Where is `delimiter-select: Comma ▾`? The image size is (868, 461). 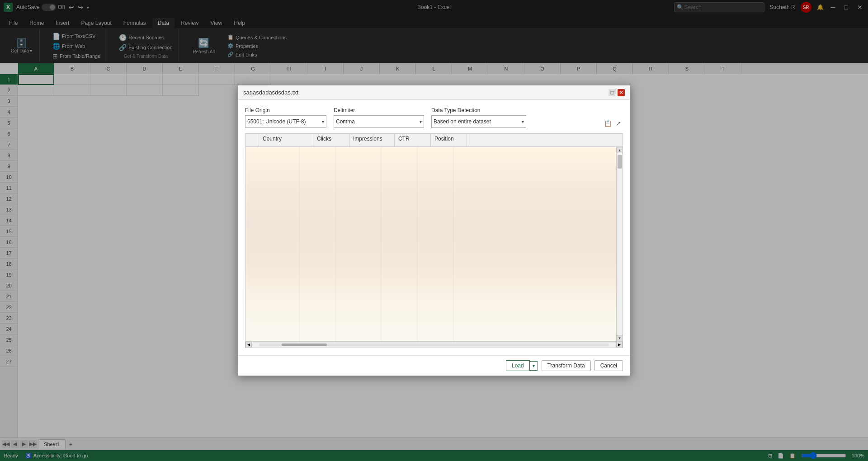
delimiter-select: Comma ▾ is located at coordinates (379, 122).